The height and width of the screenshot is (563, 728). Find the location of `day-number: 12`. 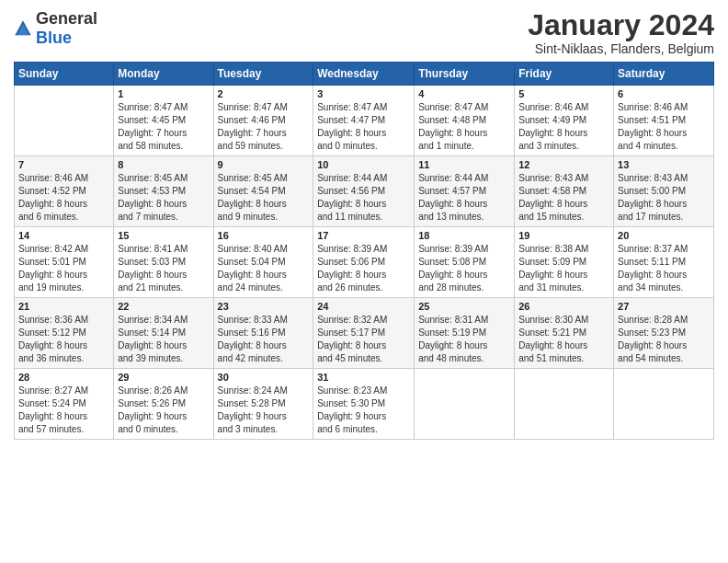

day-number: 12 is located at coordinates (564, 165).